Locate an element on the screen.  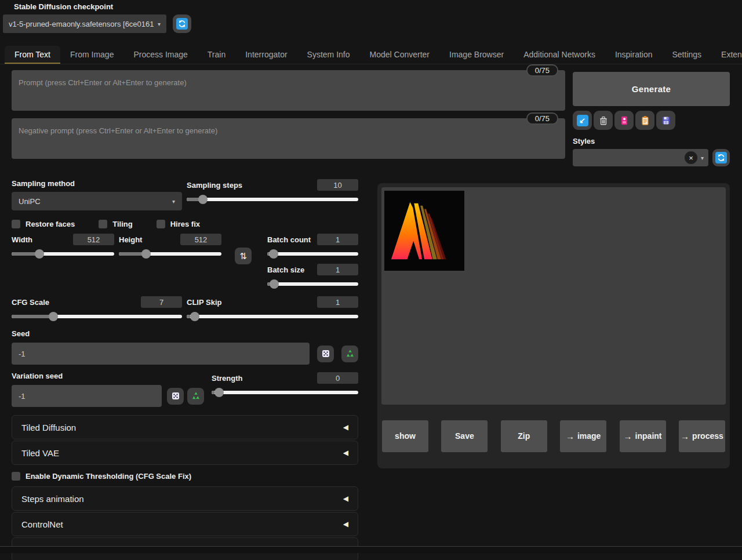
show-button: show is located at coordinates (405, 436).